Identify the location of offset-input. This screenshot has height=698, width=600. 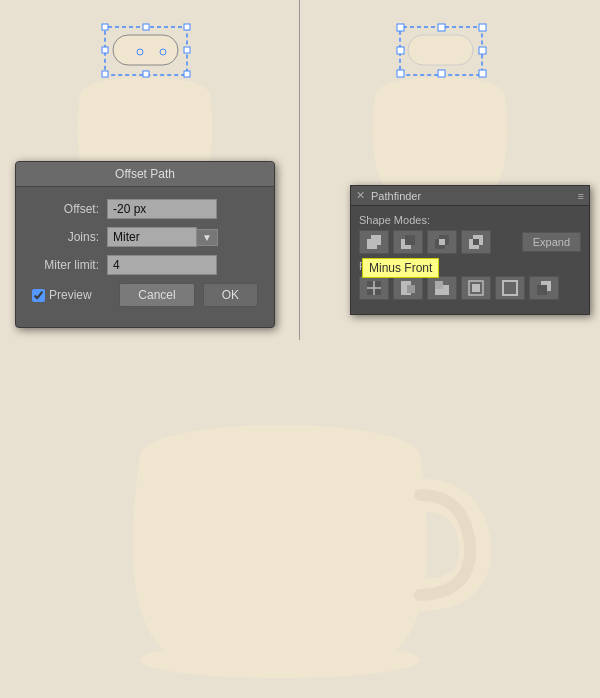
(162, 209).